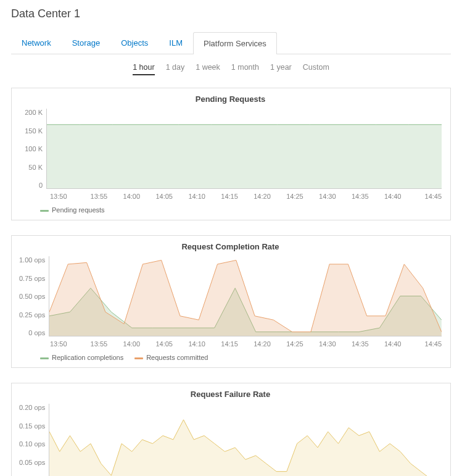 This screenshot has height=476, width=462. I want to click on legend-label: Replication completions, so click(88, 357).